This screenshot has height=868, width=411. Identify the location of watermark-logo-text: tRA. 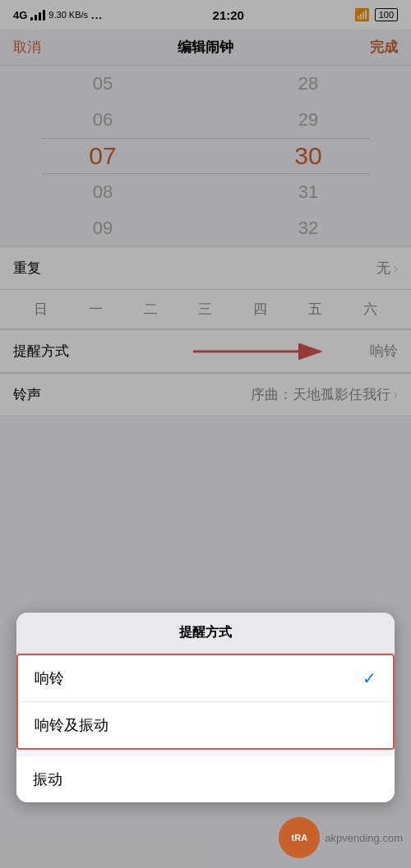
(300, 838).